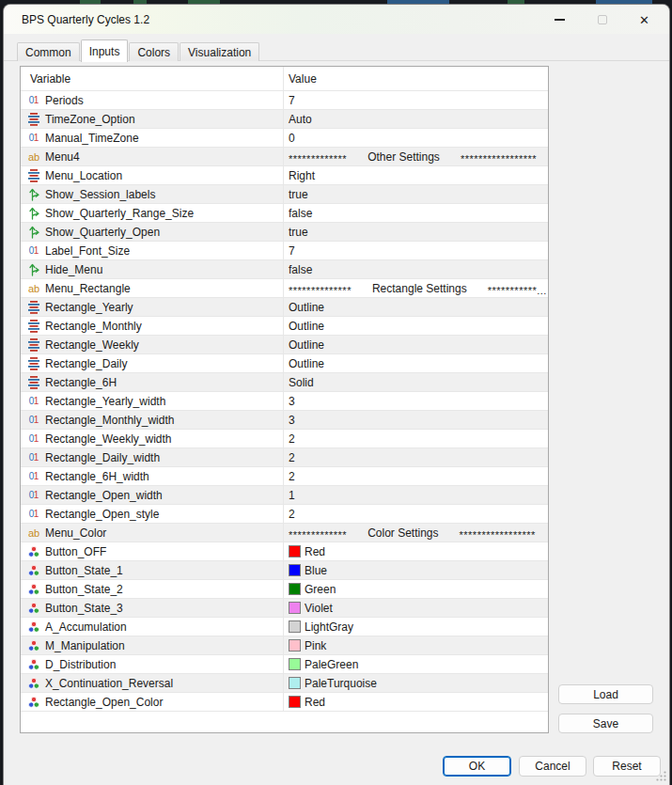 The image size is (672, 785). What do you see at coordinates (284, 383) in the screenshot?
I see `table-row: Rectangle_6H Solid` at bounding box center [284, 383].